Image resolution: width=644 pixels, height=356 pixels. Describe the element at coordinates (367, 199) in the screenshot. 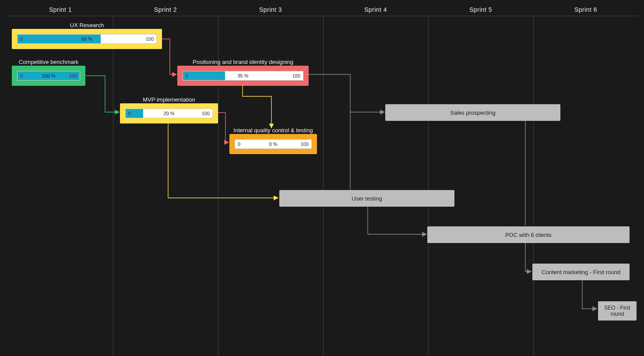

I see `task-label: User testing` at that location.